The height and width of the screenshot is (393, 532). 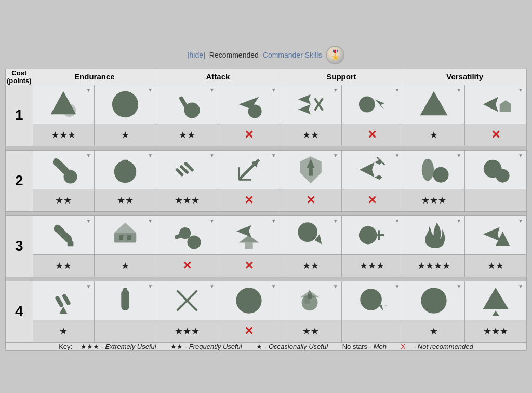 I want to click on col-header-support: Support, so click(x=341, y=77).